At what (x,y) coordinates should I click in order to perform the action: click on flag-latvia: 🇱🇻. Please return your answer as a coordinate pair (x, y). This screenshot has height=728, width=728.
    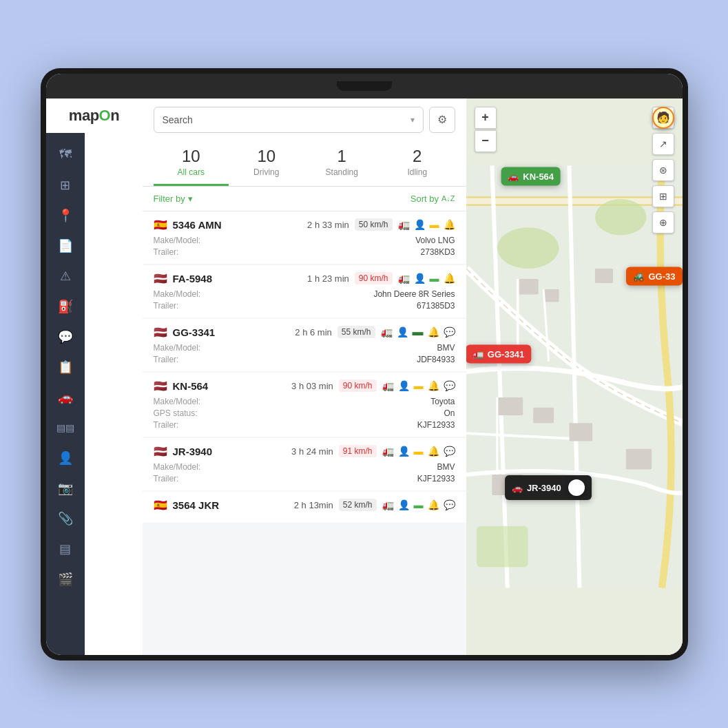
    Looking at the image, I should click on (160, 452).